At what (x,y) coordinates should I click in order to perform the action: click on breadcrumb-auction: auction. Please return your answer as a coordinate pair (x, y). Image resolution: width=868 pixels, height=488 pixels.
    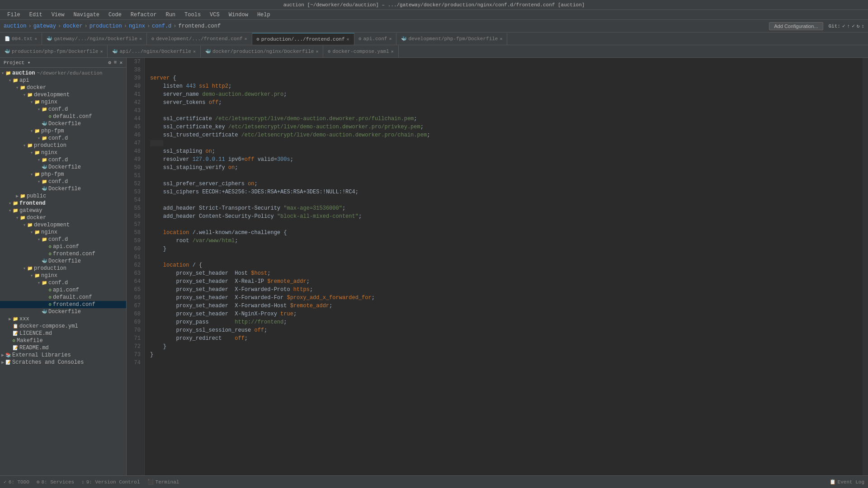
    Looking at the image, I should click on (15, 26).